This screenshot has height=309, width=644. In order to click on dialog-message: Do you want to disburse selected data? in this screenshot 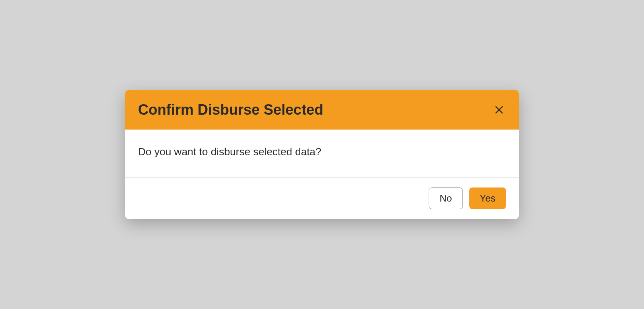, I will do `click(322, 152)`.